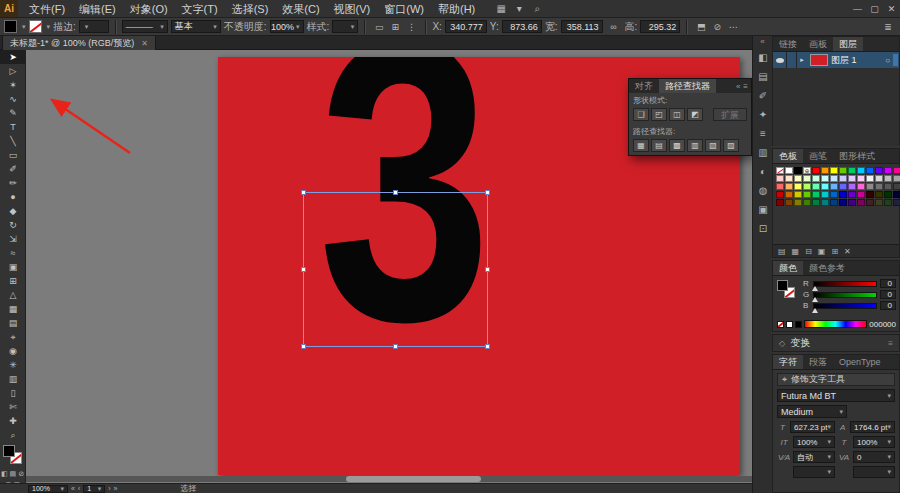 The image size is (900, 493). I want to click on zoom-select: 100%▾, so click(48, 489).